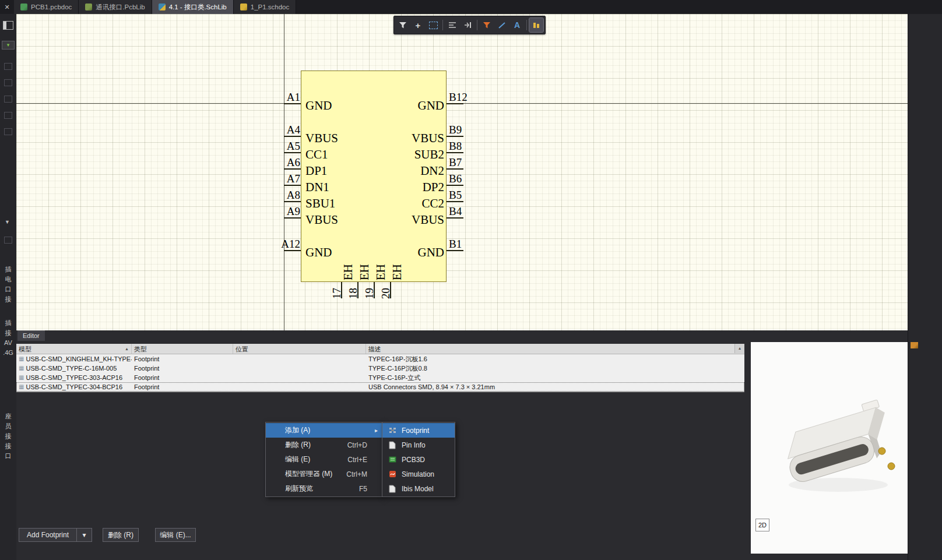 The image size is (942, 560). What do you see at coordinates (502, 25) in the screenshot?
I see `line-tool-icon` at bounding box center [502, 25].